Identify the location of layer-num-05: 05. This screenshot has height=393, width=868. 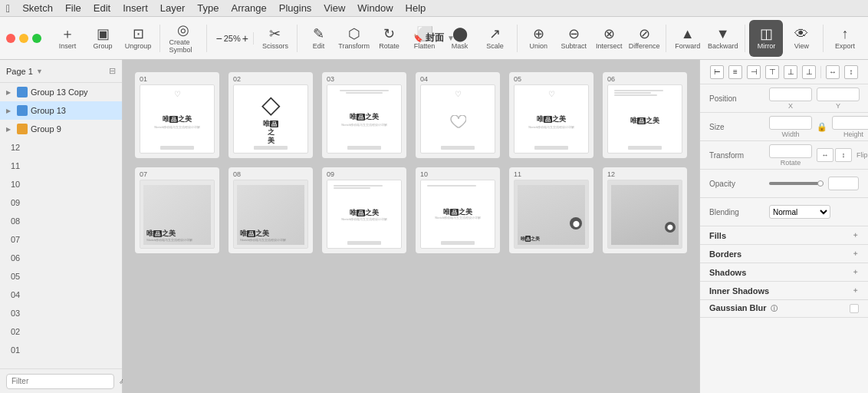
(61, 276).